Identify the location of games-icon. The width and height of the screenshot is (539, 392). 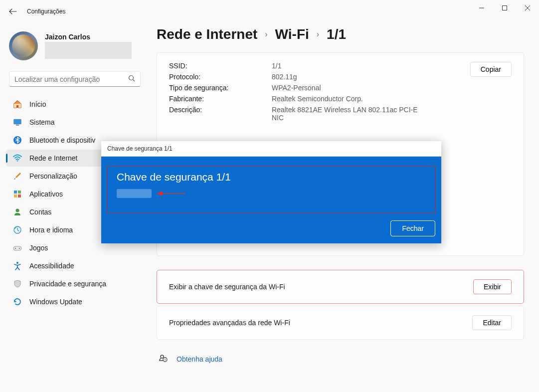
(17, 248).